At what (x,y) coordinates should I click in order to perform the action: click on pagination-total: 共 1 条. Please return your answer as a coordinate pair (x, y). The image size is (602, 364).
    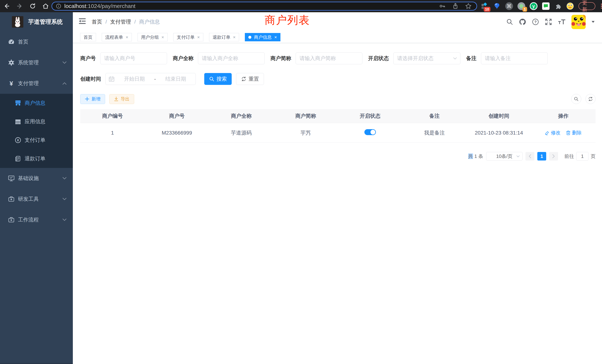
    Looking at the image, I should click on (476, 156).